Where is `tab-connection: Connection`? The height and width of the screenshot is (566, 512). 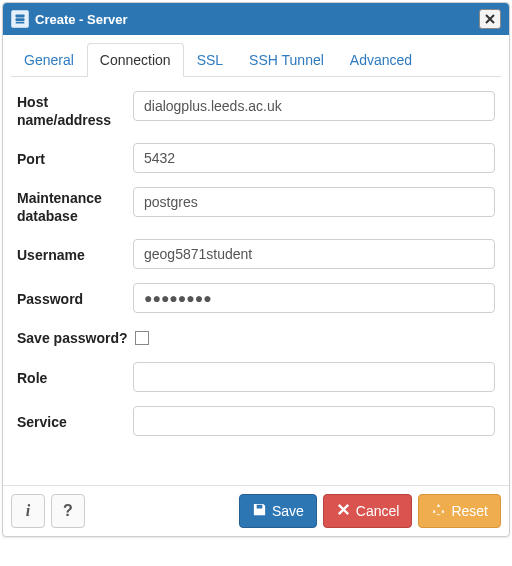
tab-connection: Connection is located at coordinates (136, 60).